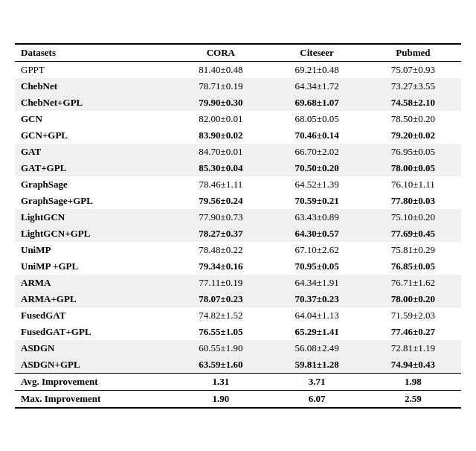 The width and height of the screenshot is (476, 451). Describe the element at coordinates (94, 217) in the screenshot. I see `row-label: LightGCN` at that location.